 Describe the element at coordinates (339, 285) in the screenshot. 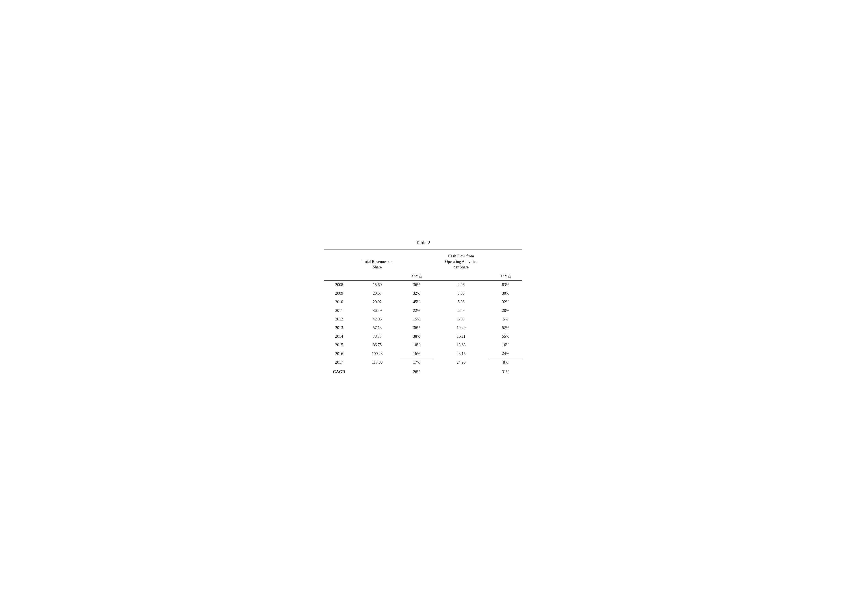

I see `row-year: 2008` at that location.